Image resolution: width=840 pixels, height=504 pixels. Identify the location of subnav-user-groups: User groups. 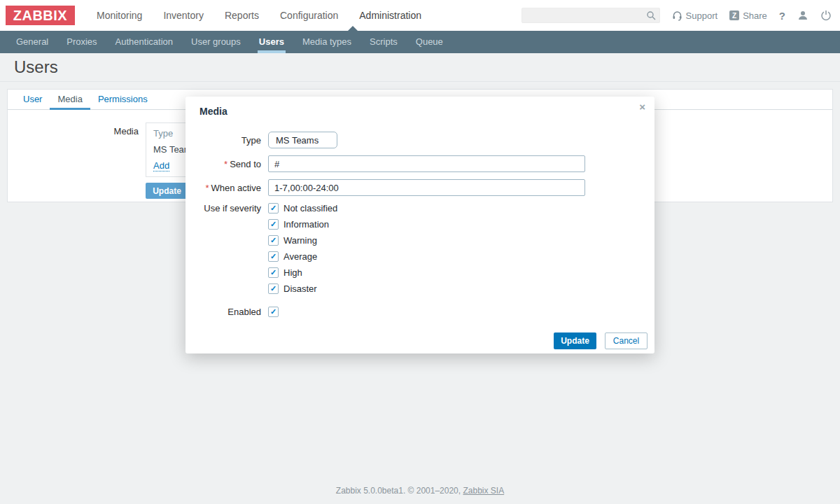
(216, 42).